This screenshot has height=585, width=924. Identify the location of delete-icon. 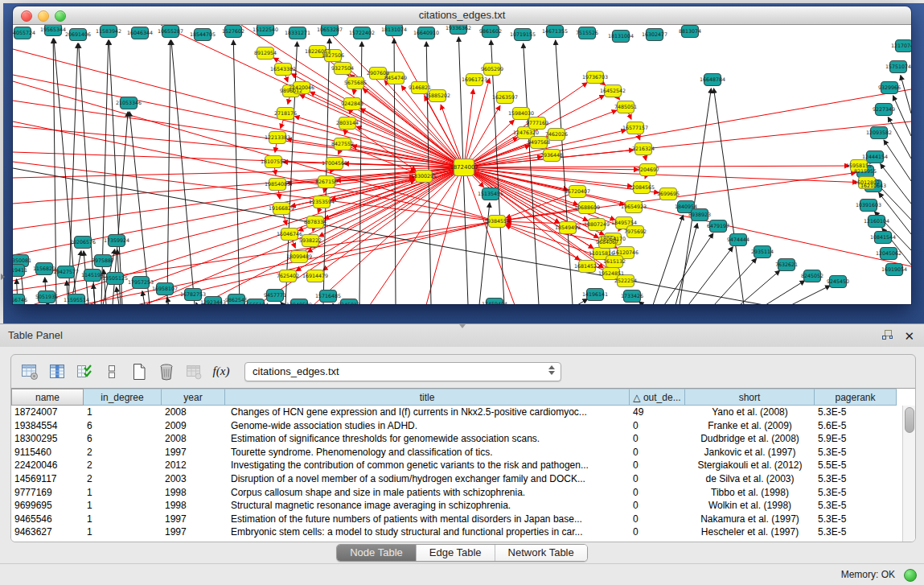
(166, 372).